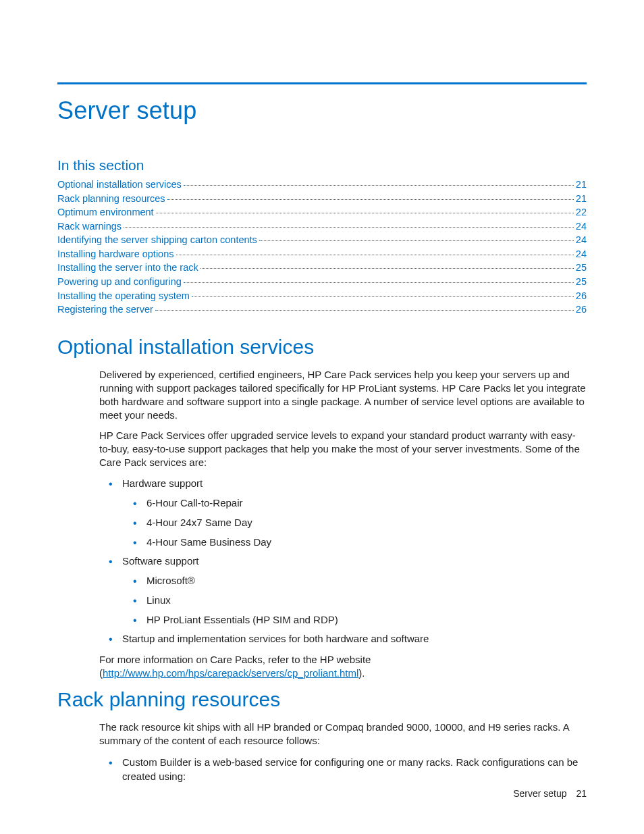  Describe the element at coordinates (119, 282) in the screenshot. I see `toc-title: Powering up and configuring` at that location.